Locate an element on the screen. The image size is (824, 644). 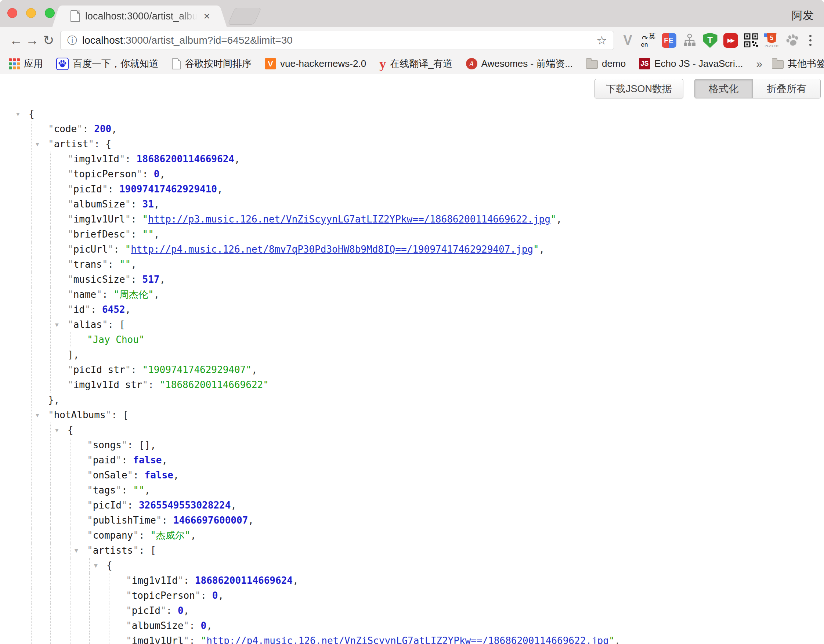
json-line-text: "picId": 3265549553028224, is located at coordinates (162, 506).